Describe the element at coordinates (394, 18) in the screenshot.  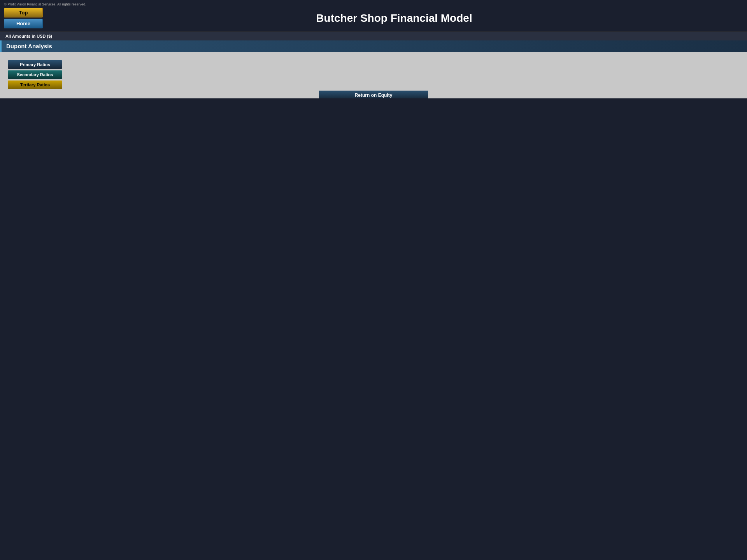
I see `page-title: Butcher Shop Financial Model` at that location.